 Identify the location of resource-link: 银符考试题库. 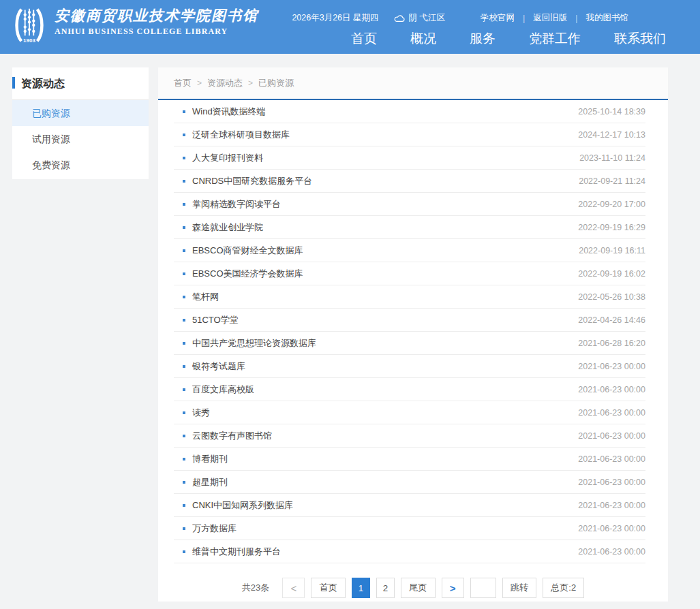
(385, 366).